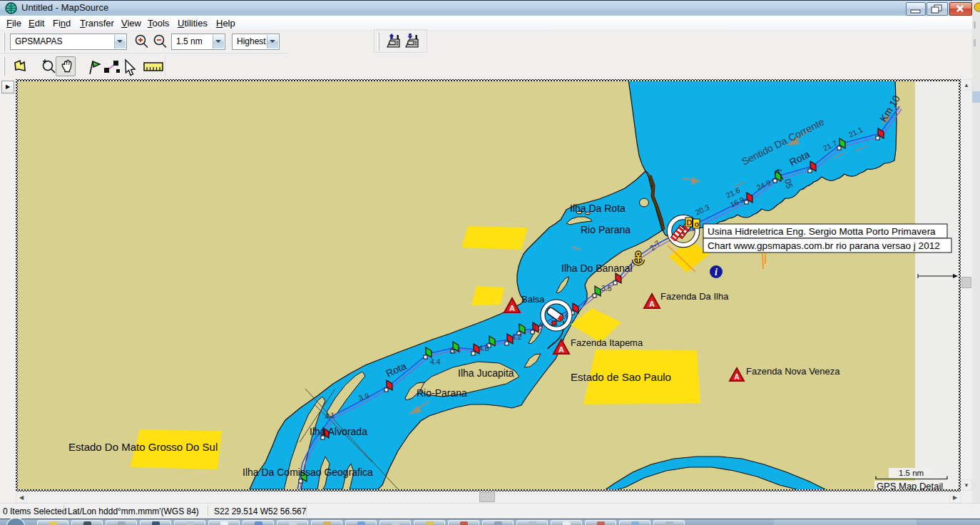 Image resolution: width=980 pixels, height=525 pixels. Describe the element at coordinates (607, 342) in the screenshot. I see `svg-text: Fazenda Itapema` at that location.